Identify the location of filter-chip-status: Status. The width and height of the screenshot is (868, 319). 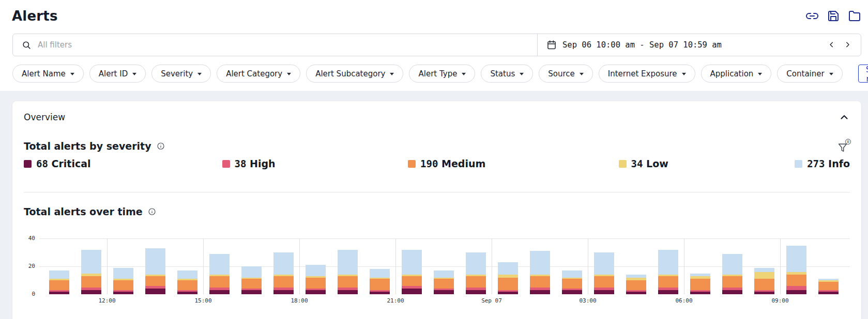
(507, 73).